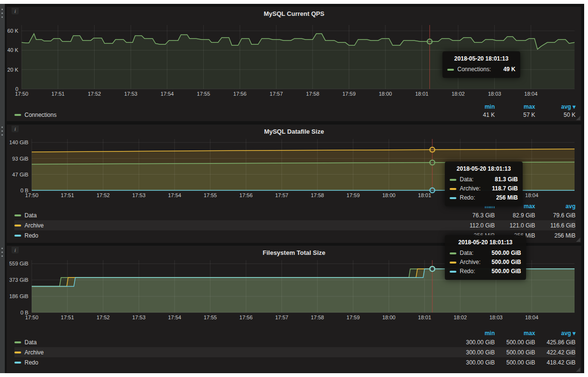  Describe the element at coordinates (515, 215) in the screenshot. I see `stat-max: 82.9 GiB` at that location.